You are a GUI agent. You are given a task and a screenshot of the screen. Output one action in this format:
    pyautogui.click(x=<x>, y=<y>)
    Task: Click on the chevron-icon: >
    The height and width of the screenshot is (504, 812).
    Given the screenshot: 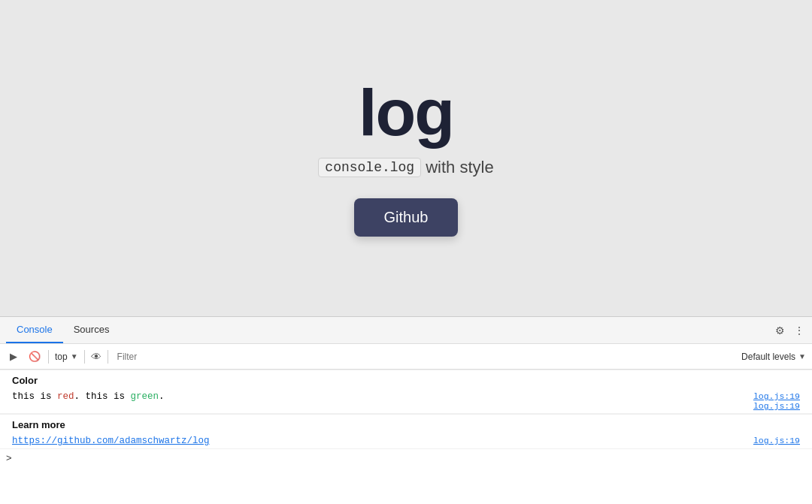 What is the action you would take?
    pyautogui.click(x=9, y=458)
    